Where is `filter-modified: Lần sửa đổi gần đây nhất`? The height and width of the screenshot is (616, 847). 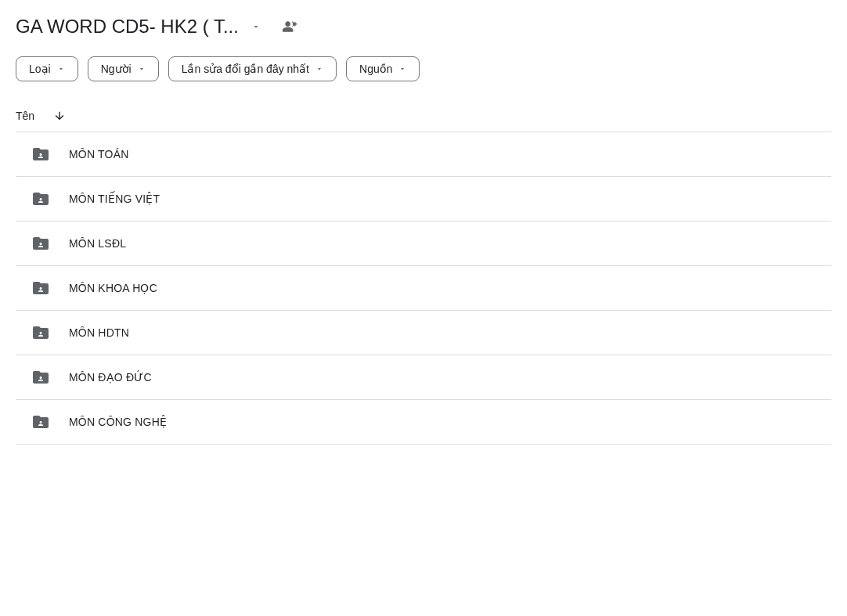 filter-modified: Lần sửa đổi gần đây nhất is located at coordinates (252, 69).